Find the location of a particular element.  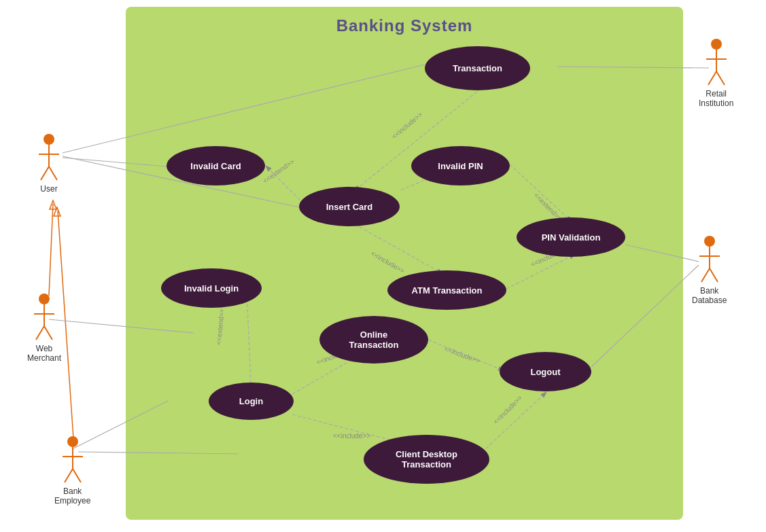

actor-web-merchant-label: WebMerchant is located at coordinates (44, 353).